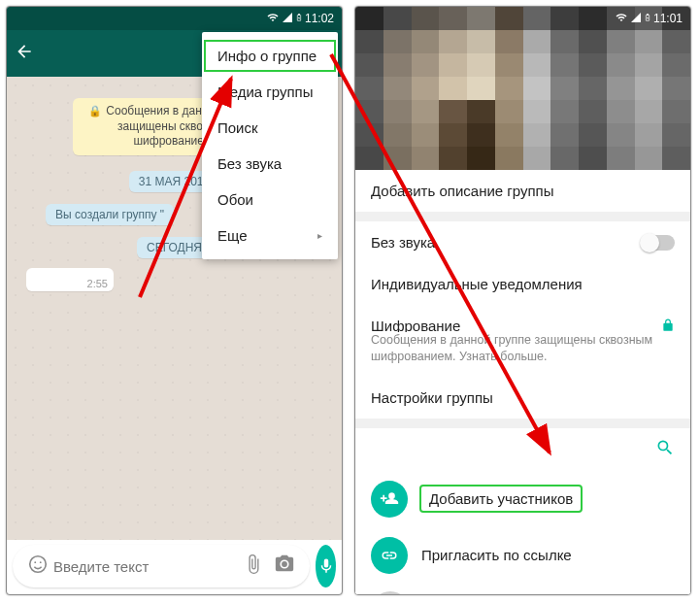 The height and width of the screenshot is (604, 700). Describe the element at coordinates (38, 567) in the screenshot. I see `emoji-icon` at that location.